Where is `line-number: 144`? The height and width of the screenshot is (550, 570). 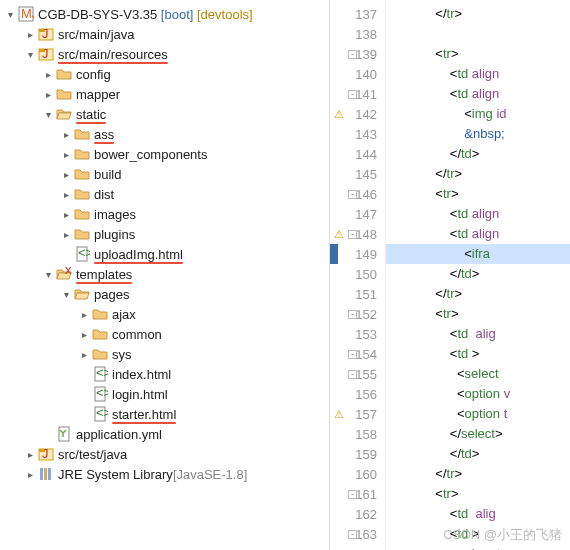 line-number: 144 is located at coordinates (358, 154).